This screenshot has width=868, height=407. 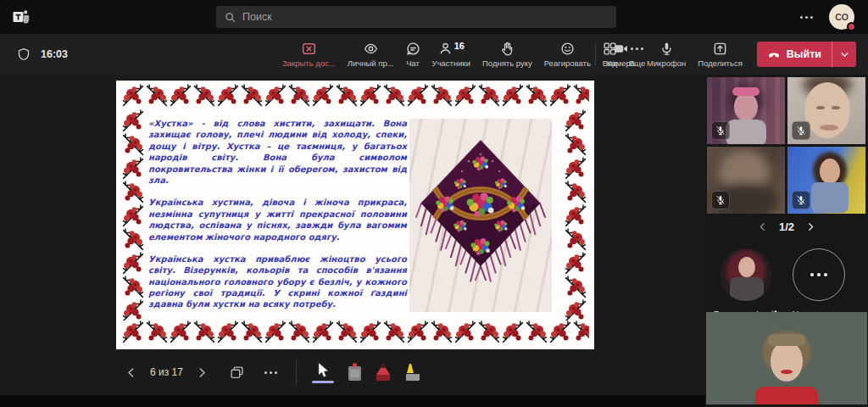 I want to click on react-button: Реагировать, so click(x=568, y=54).